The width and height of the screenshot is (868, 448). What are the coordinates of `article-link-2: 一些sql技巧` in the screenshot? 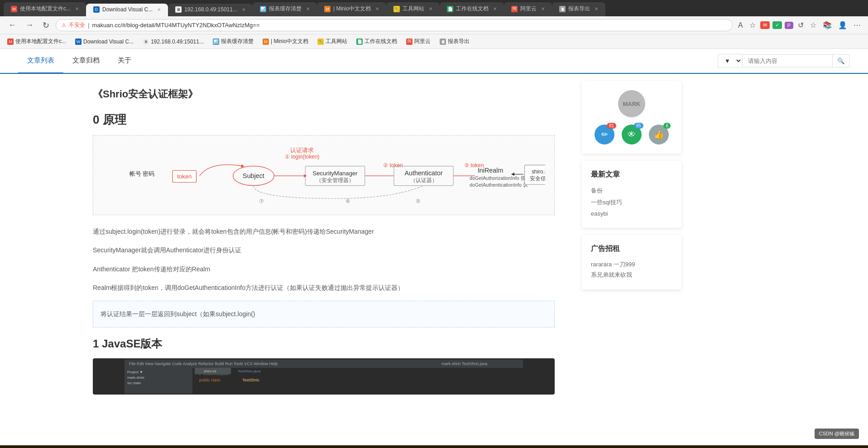 It's located at (632, 202).